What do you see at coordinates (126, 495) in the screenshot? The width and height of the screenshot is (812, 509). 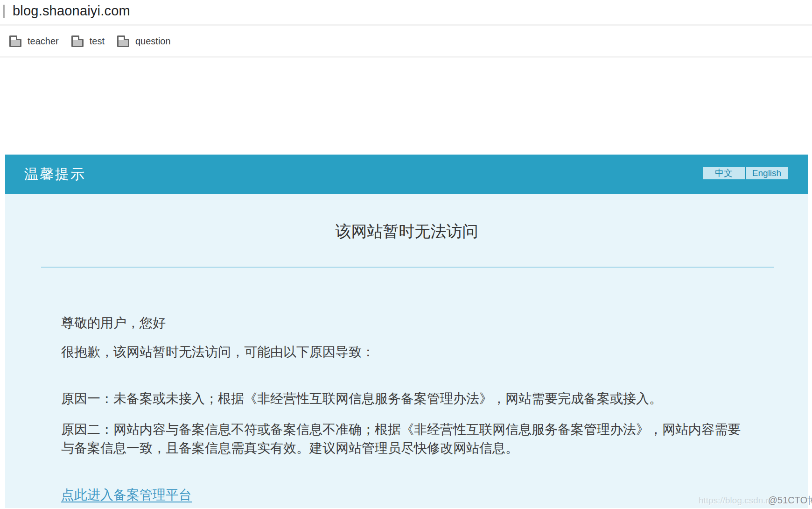 I see `beian-platform-link: 点此进入备案管理平台` at bounding box center [126, 495].